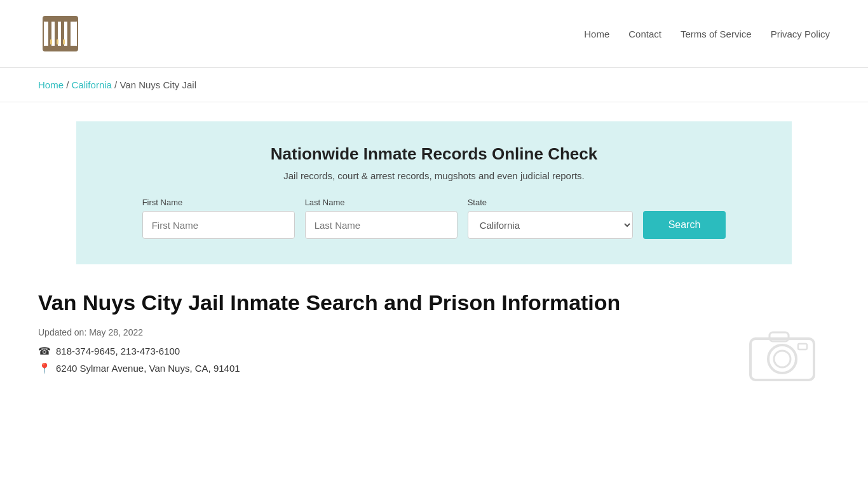 Image resolution: width=868 pixels, height=488 pixels. Describe the element at coordinates (550, 225) in the screenshot. I see `state-select: California Alabama Alaska Arizona Arkans…` at that location.